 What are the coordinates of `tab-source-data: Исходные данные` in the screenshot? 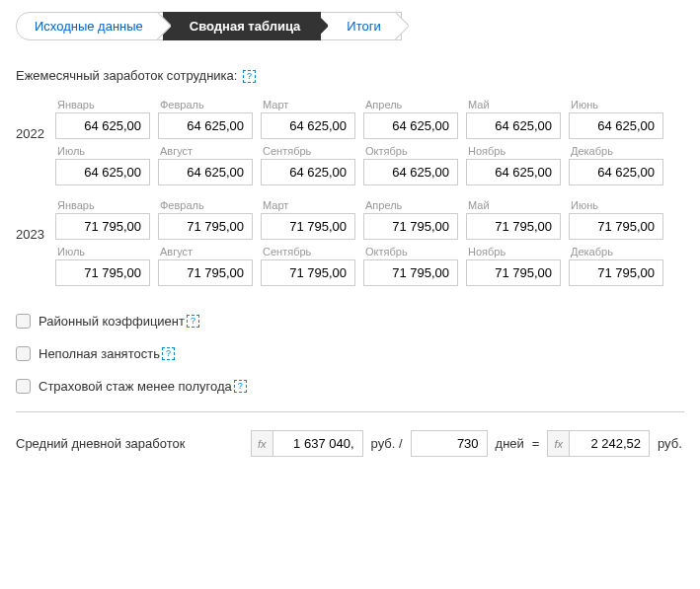 It's located at (90, 26).